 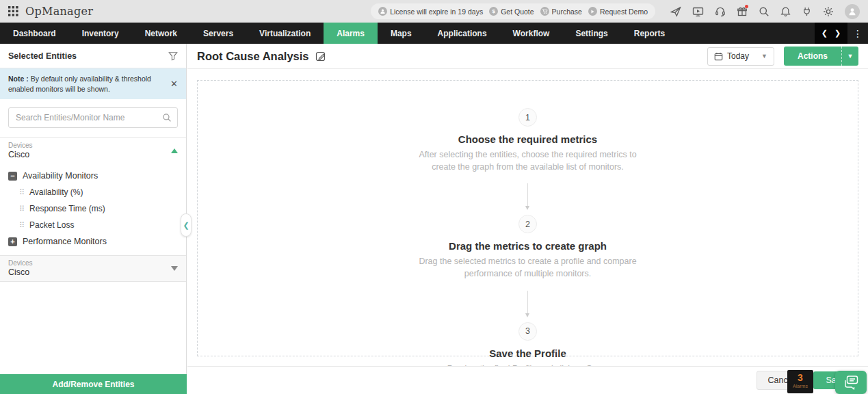 I want to click on demo-video-icon, so click(x=698, y=12).